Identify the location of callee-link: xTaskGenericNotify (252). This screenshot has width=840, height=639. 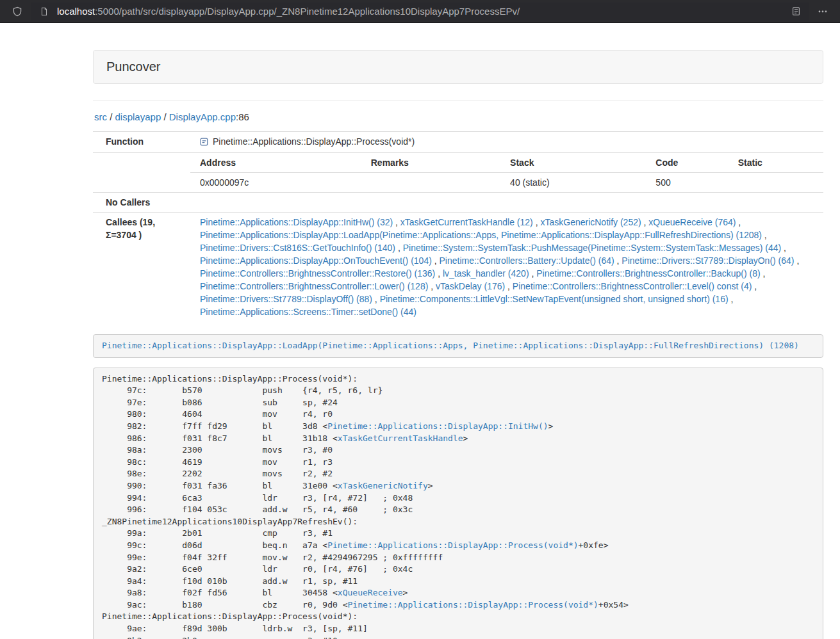
(591, 222).